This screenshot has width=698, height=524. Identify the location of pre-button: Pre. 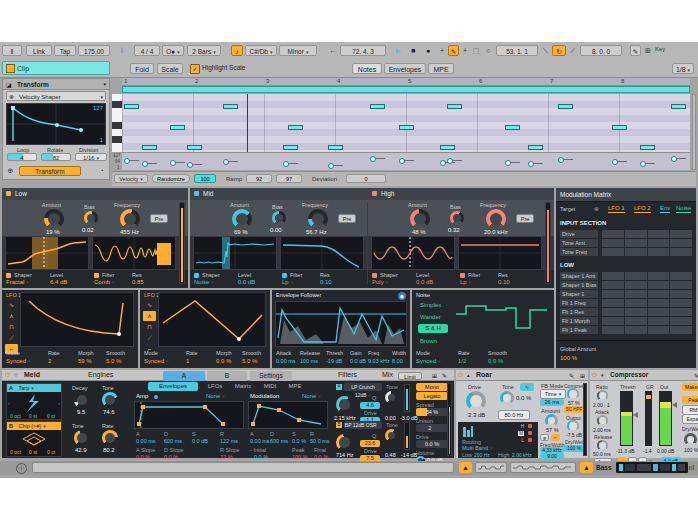
(525, 218).